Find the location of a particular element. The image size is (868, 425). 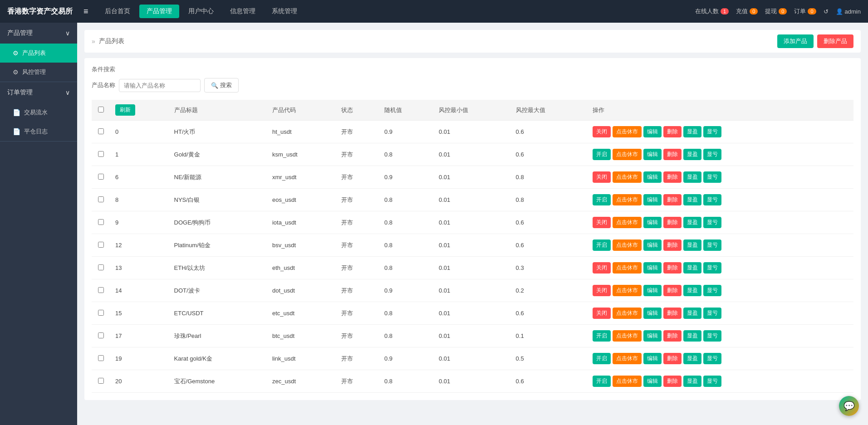

nav-backend-home: 后台首页 is located at coordinates (118, 11).